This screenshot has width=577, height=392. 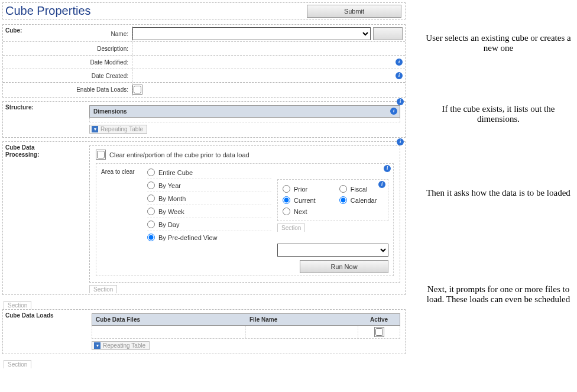 I want to click on loads-section: Cube Data Loads Cube Data Files File Nam…, so click(x=204, y=332).